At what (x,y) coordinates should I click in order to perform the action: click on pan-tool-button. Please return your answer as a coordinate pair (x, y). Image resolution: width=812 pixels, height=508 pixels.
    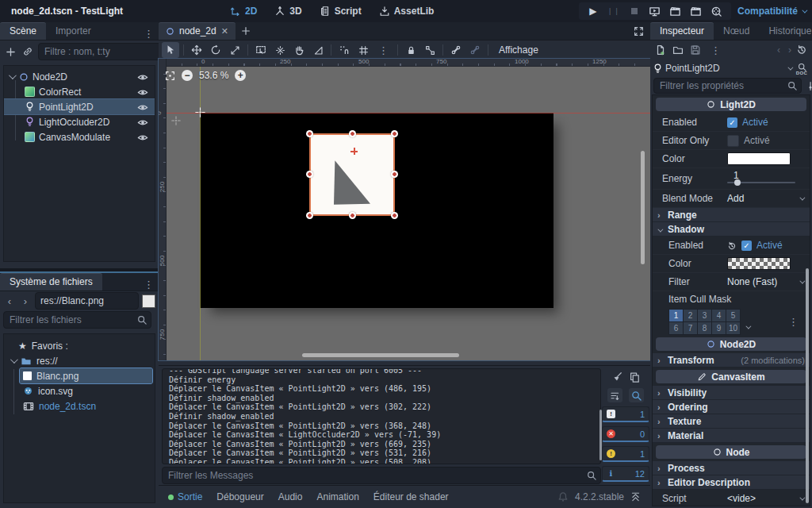
    Looking at the image, I should click on (299, 50).